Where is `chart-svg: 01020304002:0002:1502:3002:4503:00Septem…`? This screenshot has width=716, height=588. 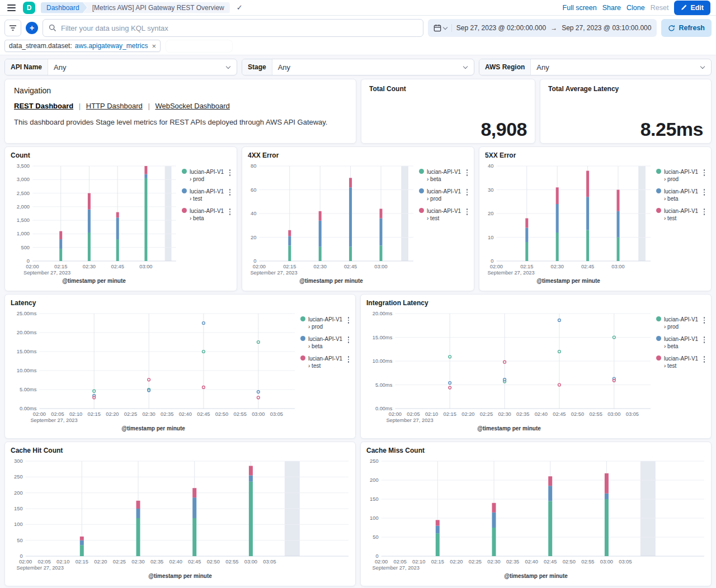
chart-svg: 01020304002:0002:1502:3002:4503:00Septem… is located at coordinates (568, 219).